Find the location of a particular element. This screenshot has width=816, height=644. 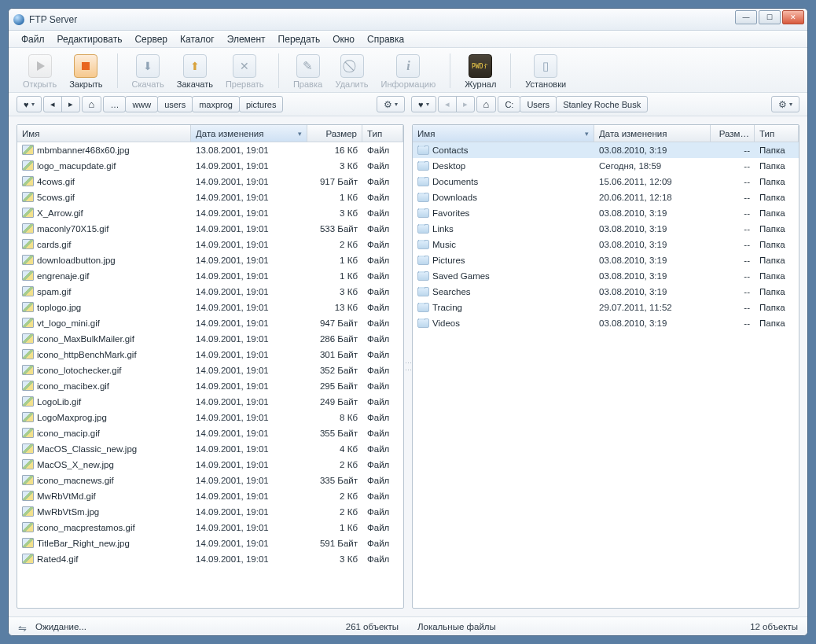

breadcrumb-segment: maxprog is located at coordinates (215, 104).